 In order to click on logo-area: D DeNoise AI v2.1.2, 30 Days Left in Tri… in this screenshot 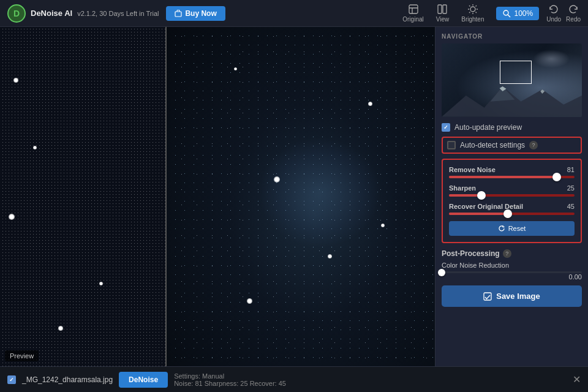, I will do `click(83, 13)`.